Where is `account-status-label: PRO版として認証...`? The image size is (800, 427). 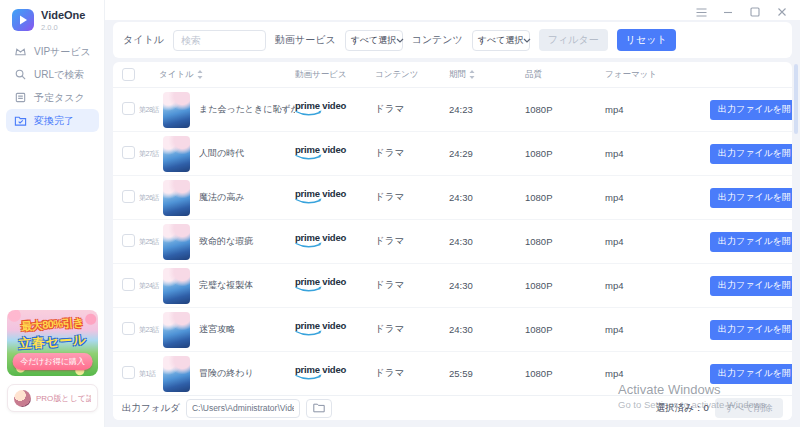
account-status-label: PRO版として認証... is located at coordinates (64, 398).